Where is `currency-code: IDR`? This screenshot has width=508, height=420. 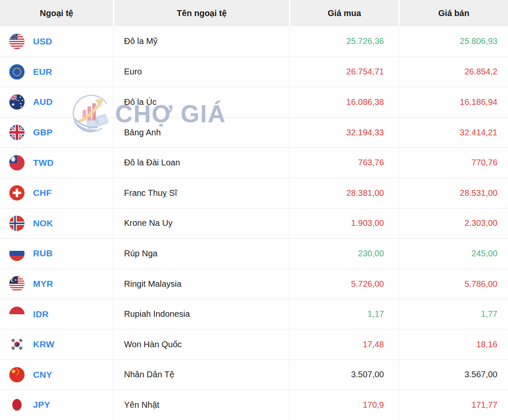 currency-code: IDR is located at coordinates (41, 314).